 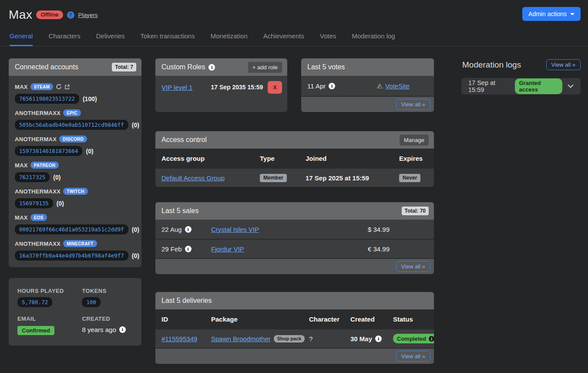 I want to click on account-id: 505bc56abadb40e0ab510712cd9846ff, so click(x=71, y=125).